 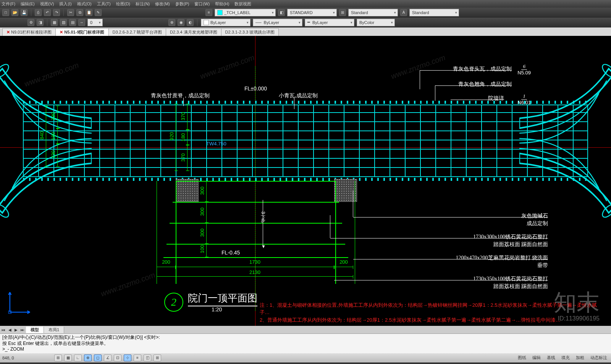 What do you see at coordinates (551, 358) in the screenshot?
I see `status-toggle: 基线` at bounding box center [551, 358].